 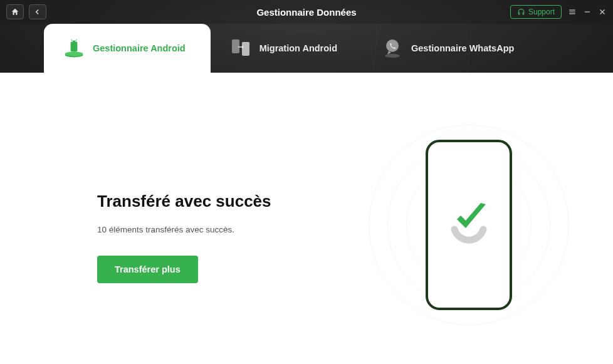 I want to click on success-heading: Transféré avec succès, so click(x=233, y=202).